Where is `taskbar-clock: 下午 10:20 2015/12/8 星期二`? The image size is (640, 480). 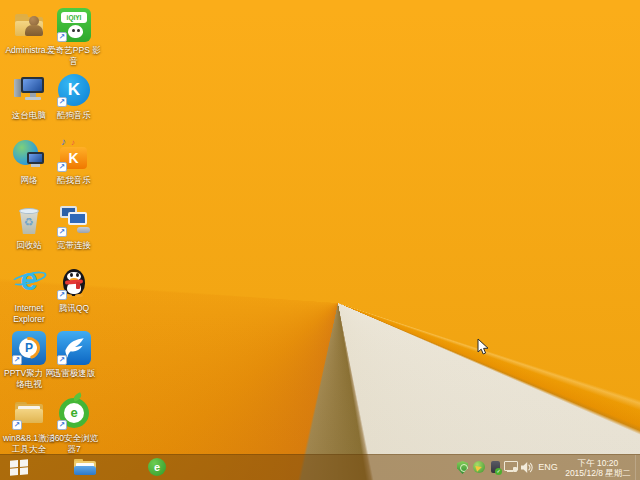
taskbar-clock: 下午 10:20 2015/12/8 星期二 is located at coordinates (598, 468).